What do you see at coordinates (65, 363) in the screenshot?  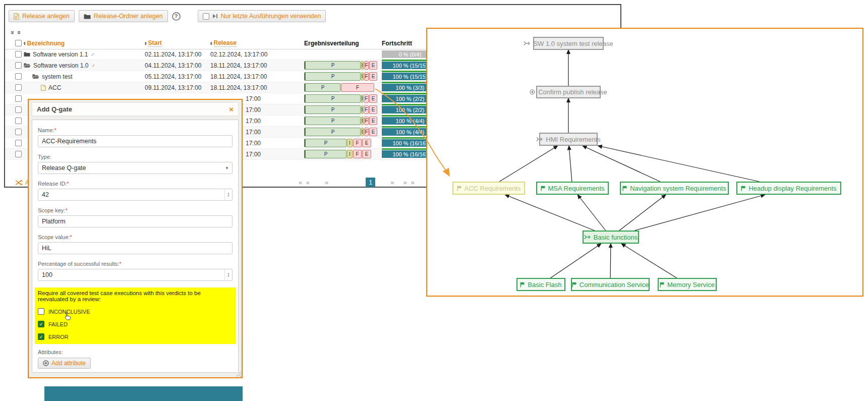 I see `add-attribute-button: Add attribute` at bounding box center [65, 363].